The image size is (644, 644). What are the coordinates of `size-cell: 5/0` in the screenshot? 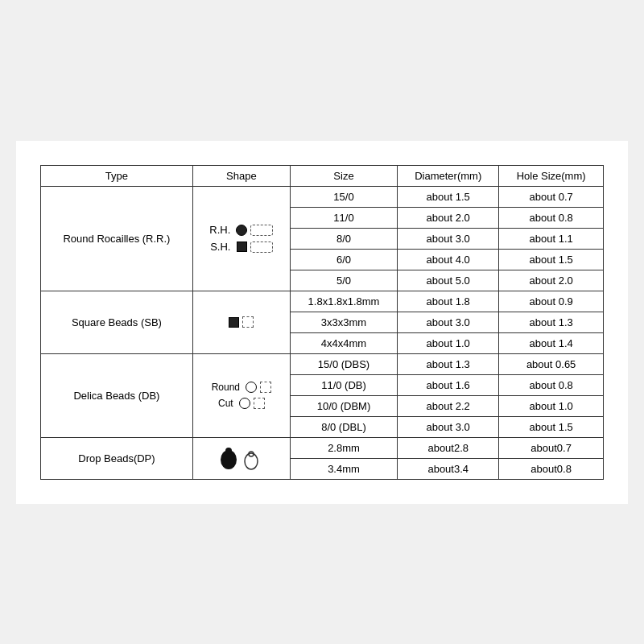 It's located at (343, 280).